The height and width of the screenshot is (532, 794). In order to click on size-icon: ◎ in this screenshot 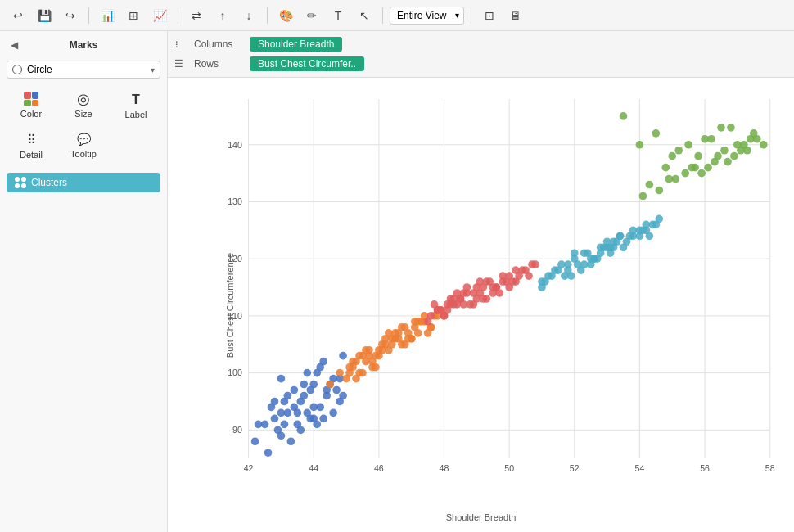, I will do `click(83, 99)`.